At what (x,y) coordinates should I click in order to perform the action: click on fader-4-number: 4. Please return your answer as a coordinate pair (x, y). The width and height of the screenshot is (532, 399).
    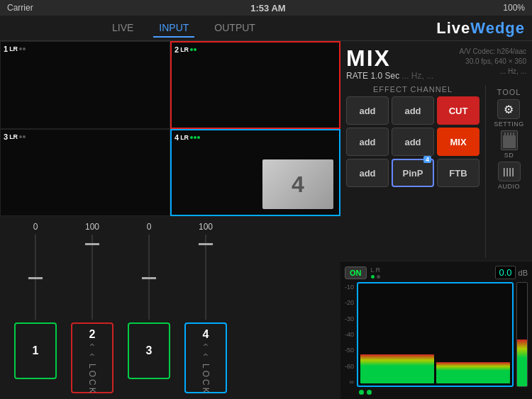
    Looking at the image, I should click on (206, 335).